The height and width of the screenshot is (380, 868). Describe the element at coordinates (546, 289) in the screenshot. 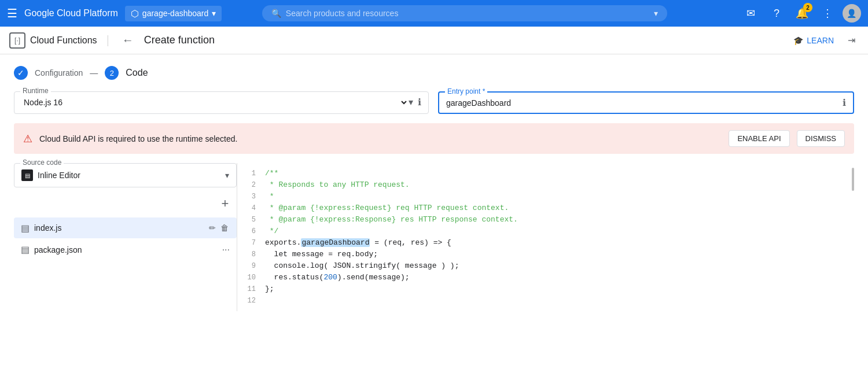

I see `code-line: 11 };` at that location.